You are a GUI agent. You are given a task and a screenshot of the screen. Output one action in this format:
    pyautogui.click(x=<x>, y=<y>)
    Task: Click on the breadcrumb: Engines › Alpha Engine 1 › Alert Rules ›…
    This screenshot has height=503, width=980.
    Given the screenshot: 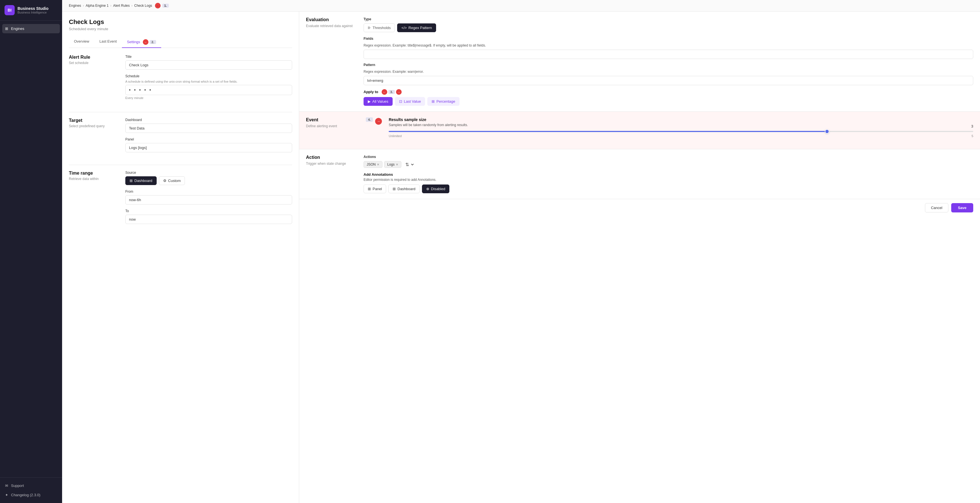 What is the action you would take?
    pyautogui.click(x=521, y=6)
    